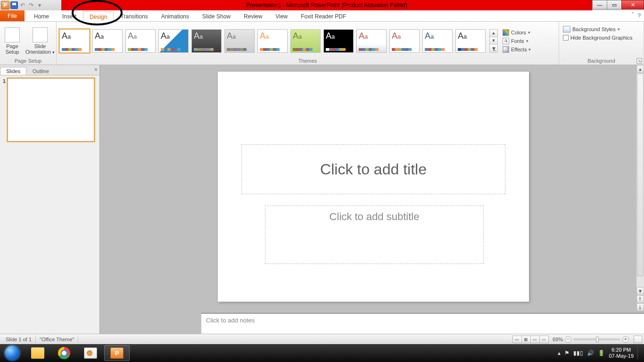  I want to click on page-setup-label: Page Setup, so click(12, 49).